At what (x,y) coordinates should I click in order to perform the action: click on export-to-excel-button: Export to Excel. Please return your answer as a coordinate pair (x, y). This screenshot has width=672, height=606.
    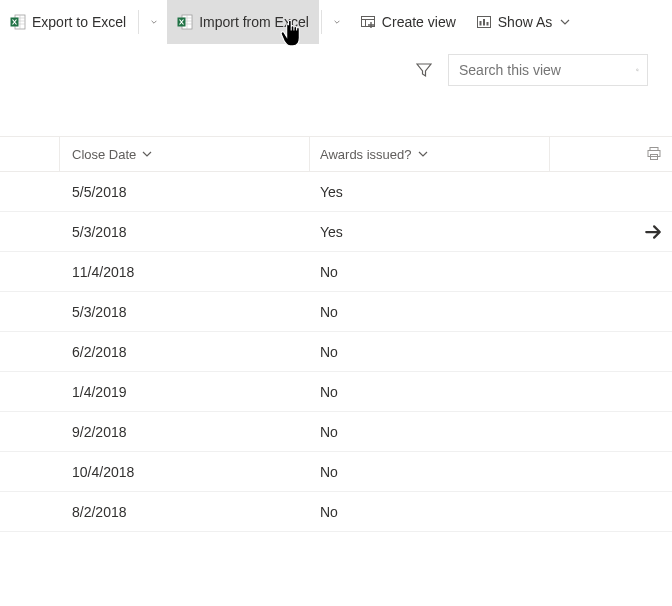
    Looking at the image, I should click on (68, 22).